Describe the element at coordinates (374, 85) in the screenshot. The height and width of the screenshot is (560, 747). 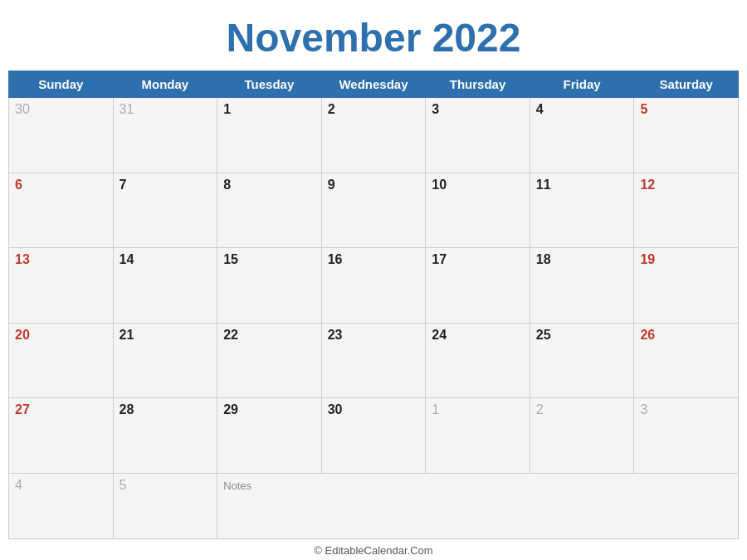
I see `header-wednesday: Wednesday` at that location.